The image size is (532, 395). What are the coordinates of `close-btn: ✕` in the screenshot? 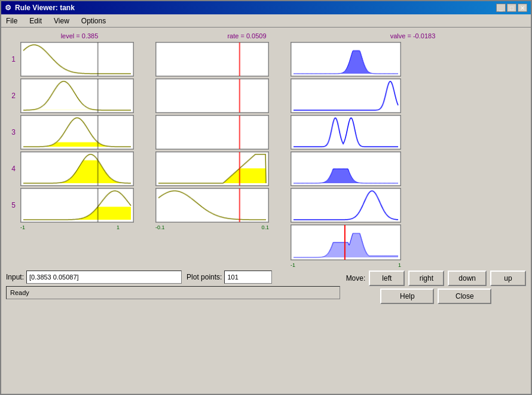 It's located at (522, 8).